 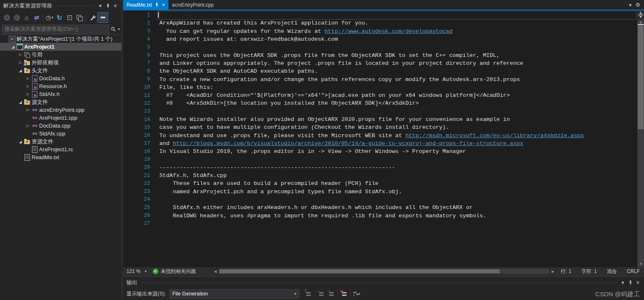 What do you see at coordinates (146, 271) in the screenshot?
I see `zoom-caret-icon: ▾` at bounding box center [146, 271].